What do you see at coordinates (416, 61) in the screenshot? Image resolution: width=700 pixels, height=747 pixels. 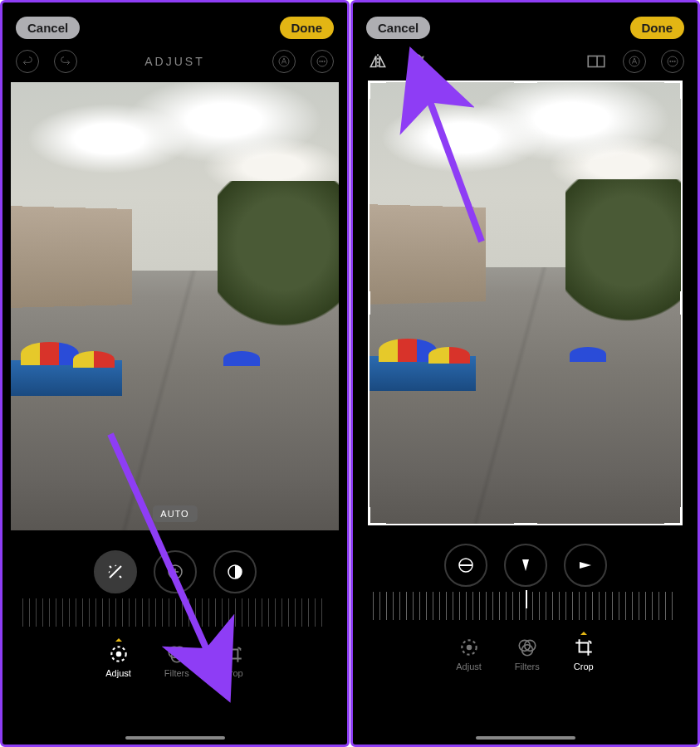 I see `rotate-icon` at bounding box center [416, 61].